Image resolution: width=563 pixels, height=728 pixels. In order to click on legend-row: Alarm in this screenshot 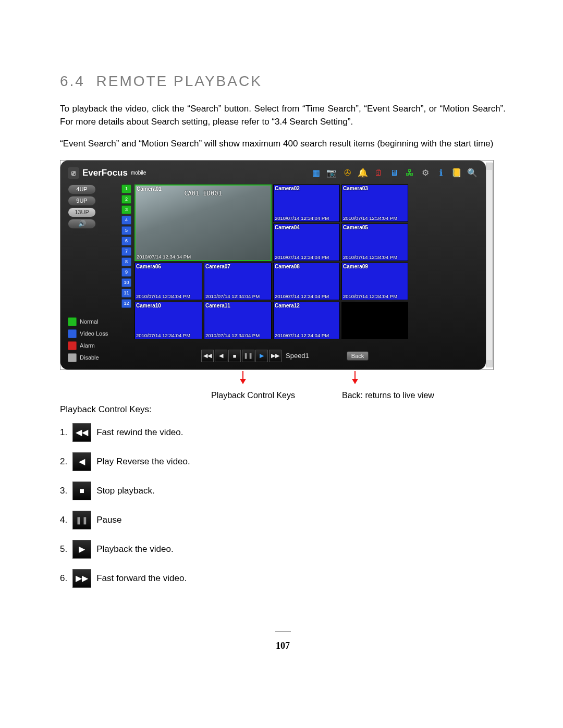, I will do `click(100, 346)`.